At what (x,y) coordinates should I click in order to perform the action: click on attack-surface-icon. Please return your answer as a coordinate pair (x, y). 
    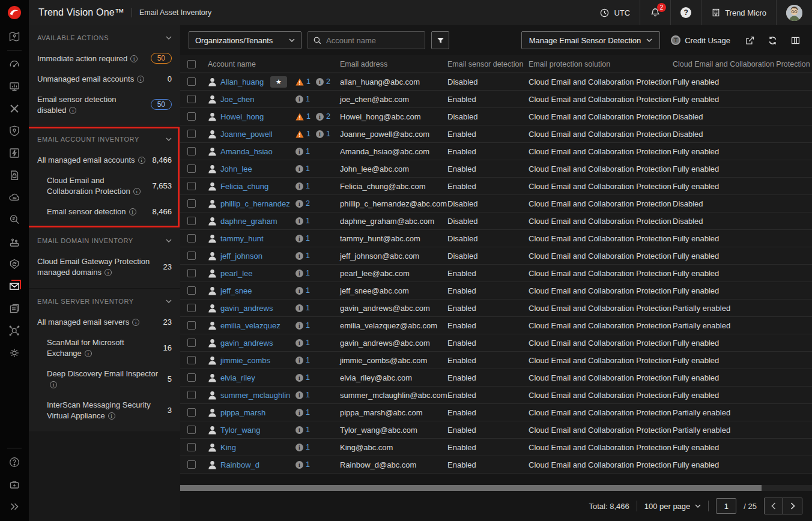
    Looking at the image, I should click on (14, 131).